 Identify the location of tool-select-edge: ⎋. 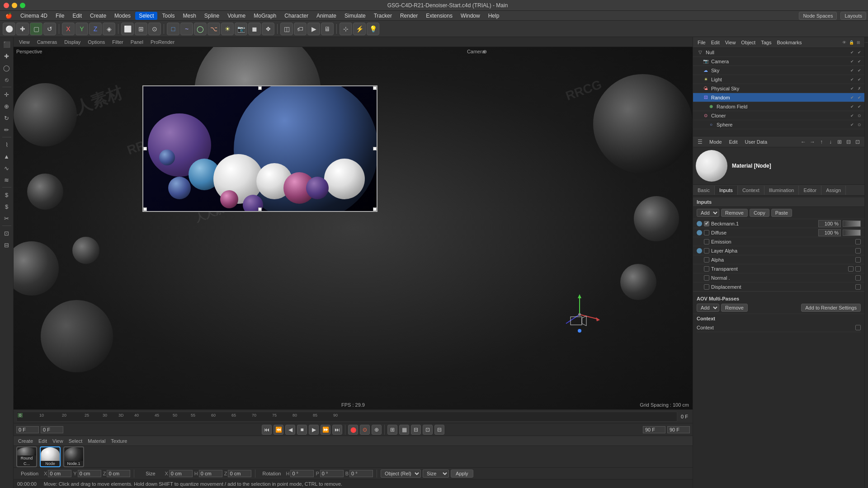
(7, 80).